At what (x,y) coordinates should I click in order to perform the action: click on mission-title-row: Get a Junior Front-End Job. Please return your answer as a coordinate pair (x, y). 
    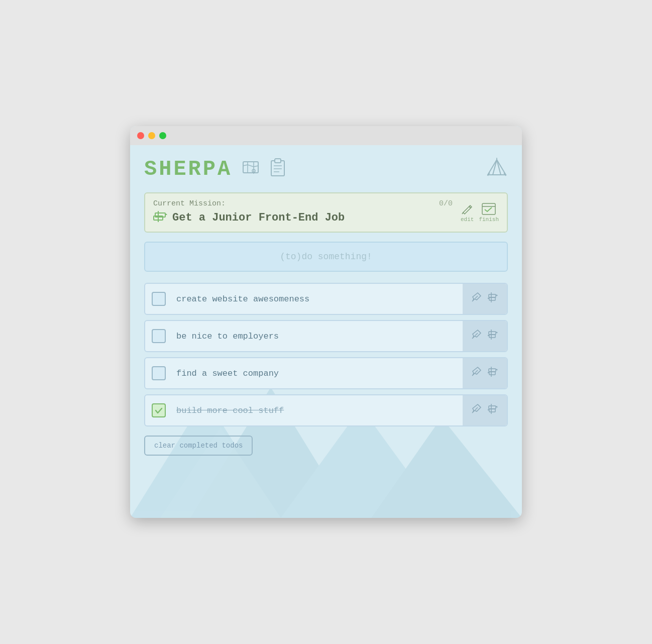
    Looking at the image, I should click on (303, 218).